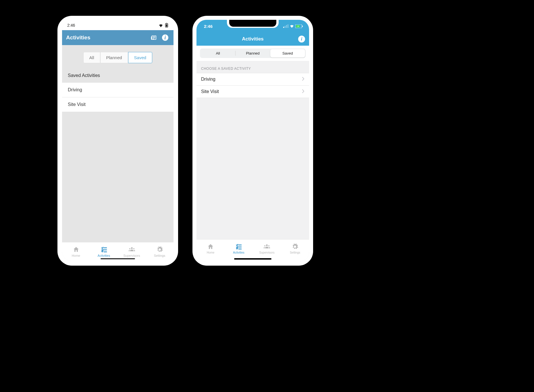 This screenshot has width=534, height=392. I want to click on ios-device-frame: 2:46 Activities i All Planned Saved CHOO…, so click(253, 141).